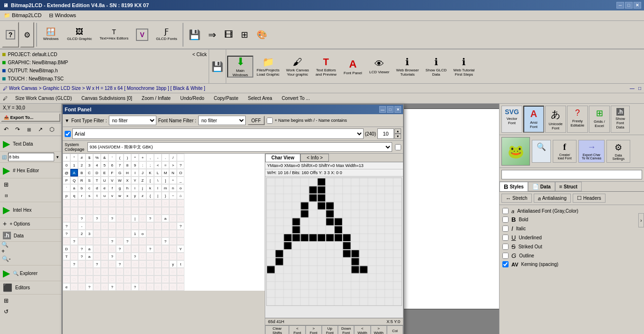  I want to click on struct-tab: ≡ Struct, so click(568, 187).